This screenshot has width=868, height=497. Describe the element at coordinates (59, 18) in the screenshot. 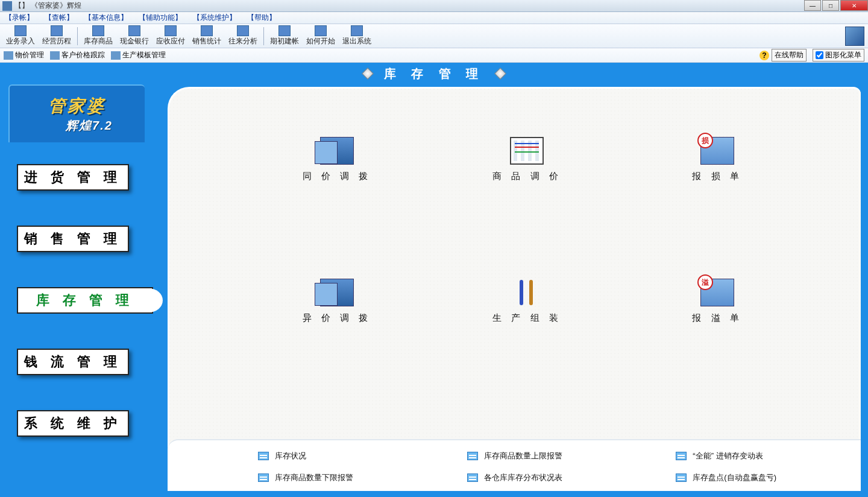

I see `menu-query: 【查帐】` at that location.